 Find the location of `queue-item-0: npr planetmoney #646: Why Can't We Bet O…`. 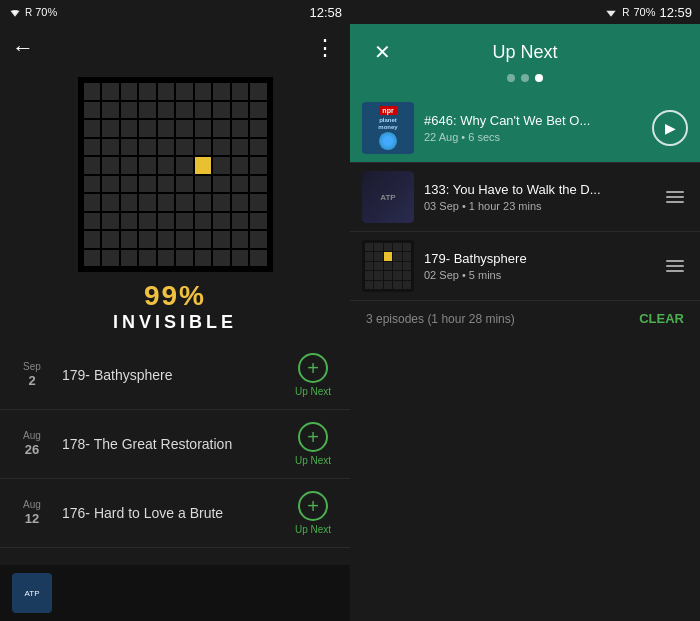

queue-item-0: npr planetmoney #646: Why Can't We Bet O… is located at coordinates (525, 128).